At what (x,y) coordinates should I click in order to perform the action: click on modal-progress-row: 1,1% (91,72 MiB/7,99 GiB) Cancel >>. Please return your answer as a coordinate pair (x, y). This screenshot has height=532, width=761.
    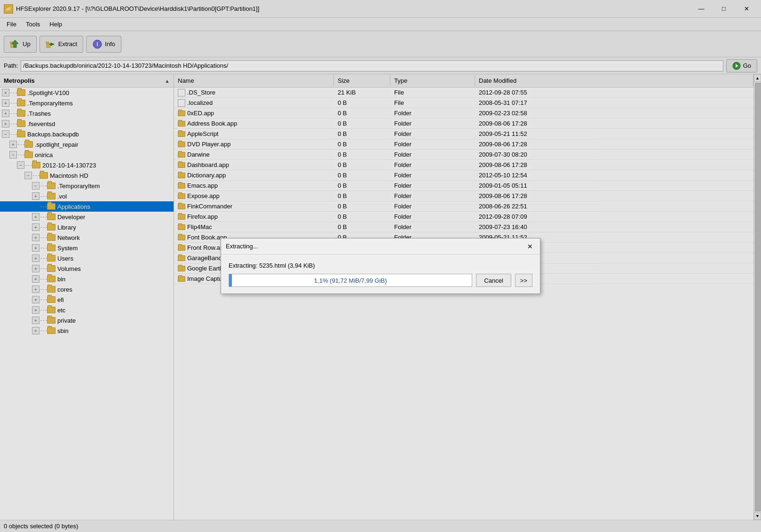
    Looking at the image, I should click on (380, 280).